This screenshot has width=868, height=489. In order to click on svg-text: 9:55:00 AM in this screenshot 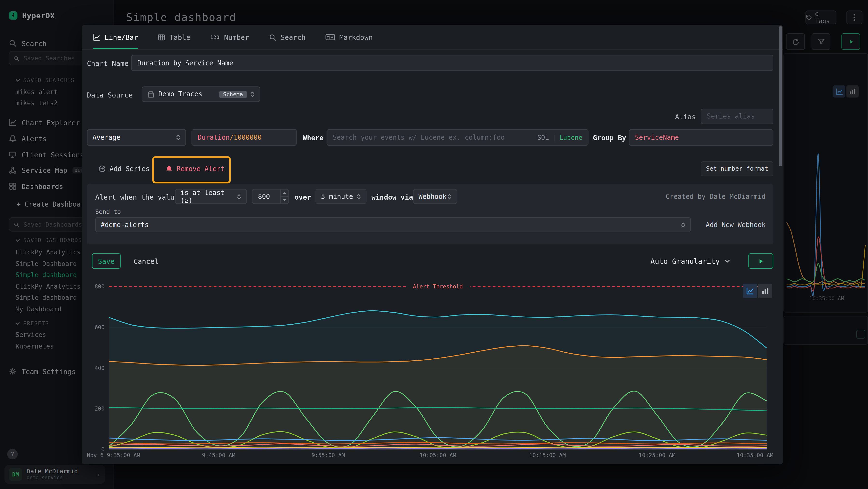, I will do `click(328, 455)`.